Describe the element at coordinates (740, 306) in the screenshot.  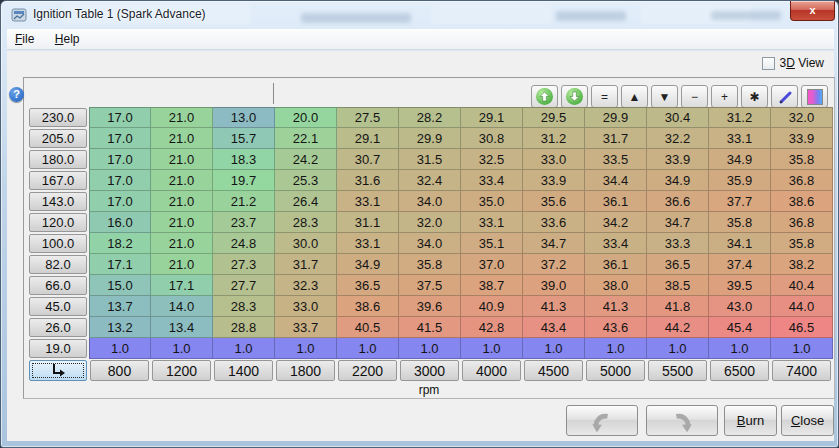
I see `table-cell: 43.0` at that location.